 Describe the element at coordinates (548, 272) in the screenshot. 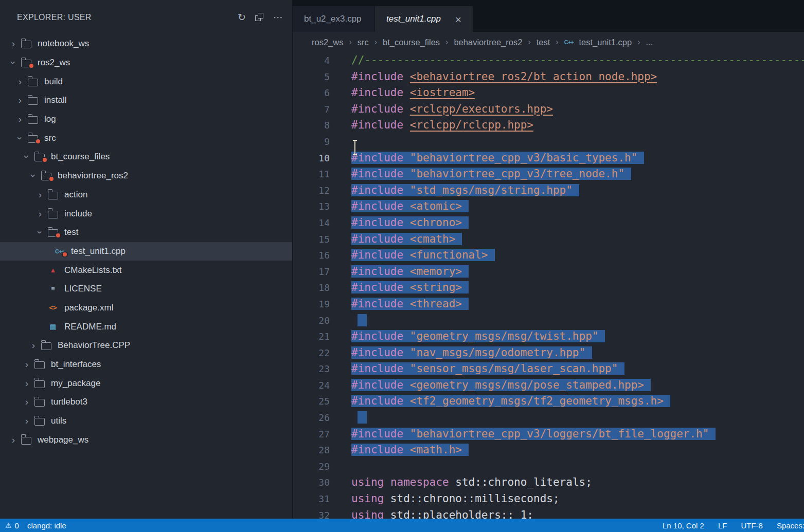

I see `code-line-17: 17#include <memory>` at that location.